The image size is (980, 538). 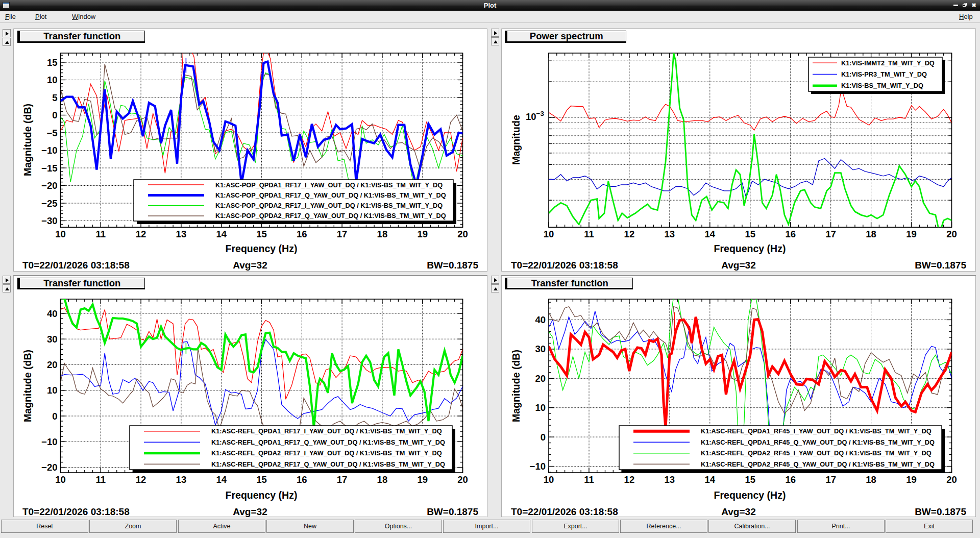 What do you see at coordinates (328, 442) in the screenshot?
I see `svg-text:K1:ASC-REFL_QPDA1_RF17_Q_YAW_O: K1:ASC-REFL_QPDA1_RF17_Q_YAW_OUT_DQ / K1…` at bounding box center [328, 442].